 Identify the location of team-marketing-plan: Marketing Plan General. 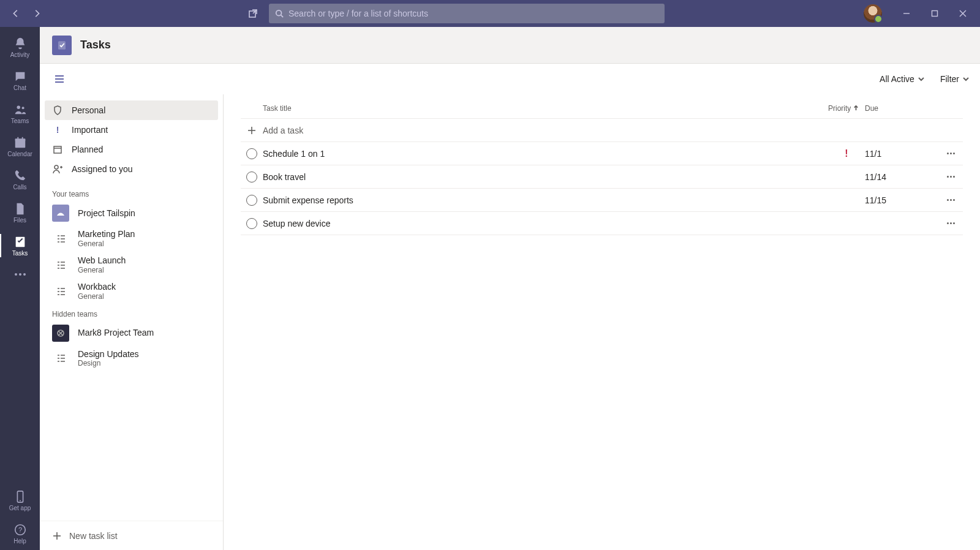
(131, 239).